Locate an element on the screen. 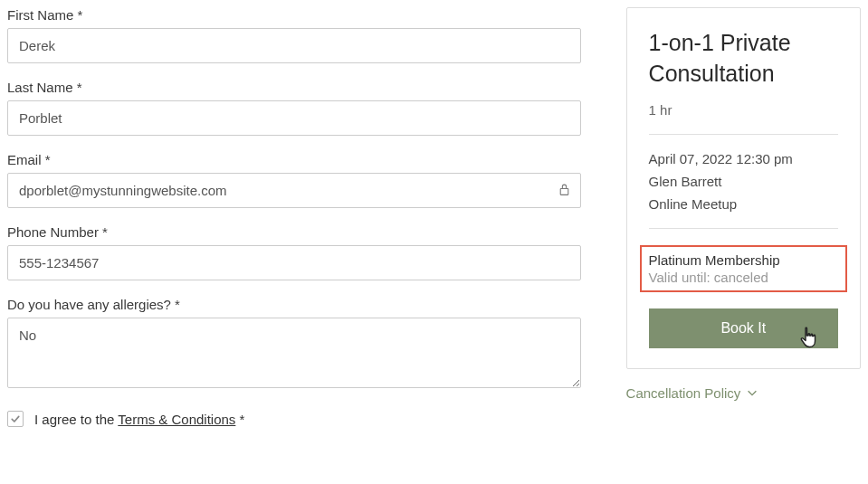  last-name-group: Last Name * is located at coordinates (294, 108).